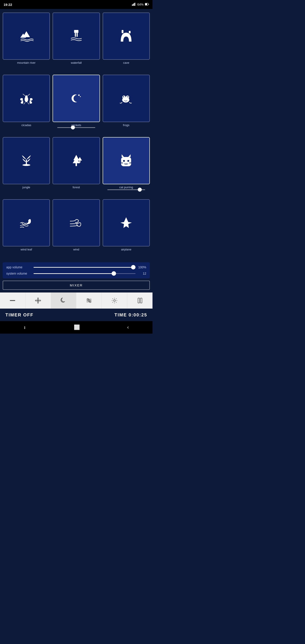  What do you see at coordinates (26, 223) in the screenshot?
I see `sound-card-wind-leaf` at bounding box center [26, 223].